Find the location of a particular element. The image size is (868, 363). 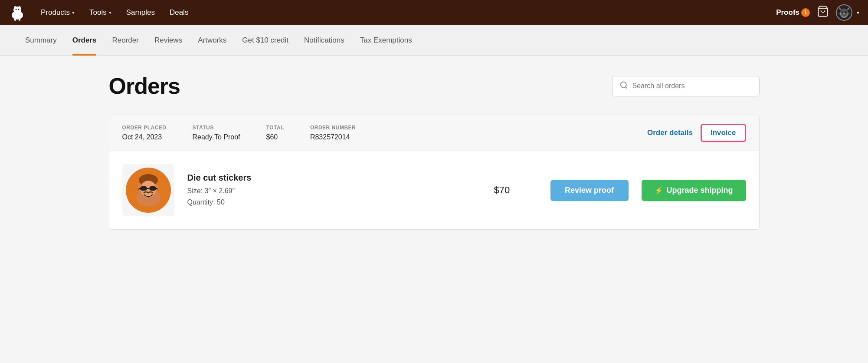

nav-tools: Tools ▾ is located at coordinates (101, 13).